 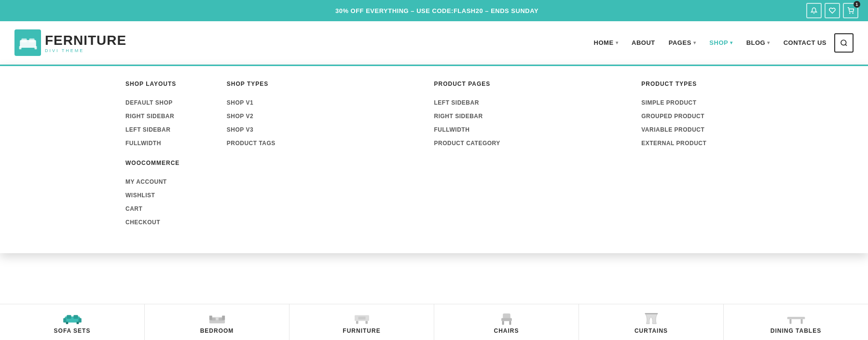 What do you see at coordinates (857, 4) in the screenshot?
I see `cart-badge: 1` at bounding box center [857, 4].